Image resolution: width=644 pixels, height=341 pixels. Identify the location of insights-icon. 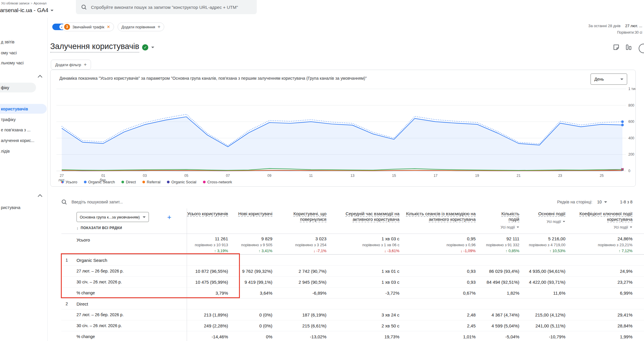
(641, 48).